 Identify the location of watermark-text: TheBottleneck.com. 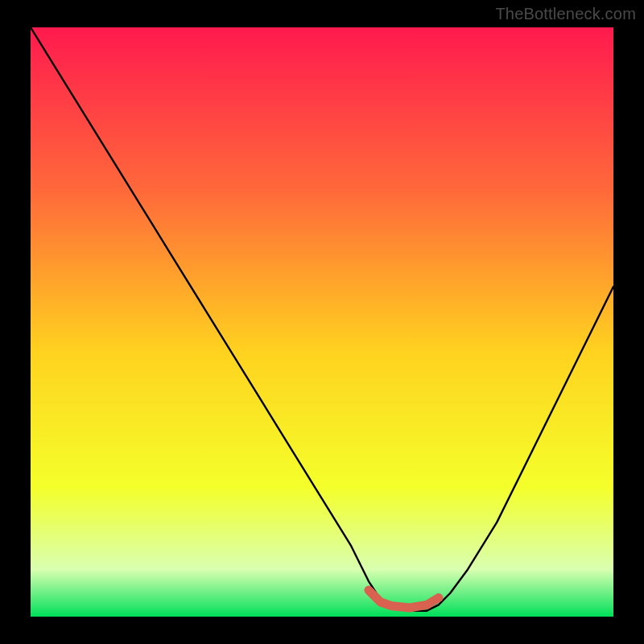
(565, 14).